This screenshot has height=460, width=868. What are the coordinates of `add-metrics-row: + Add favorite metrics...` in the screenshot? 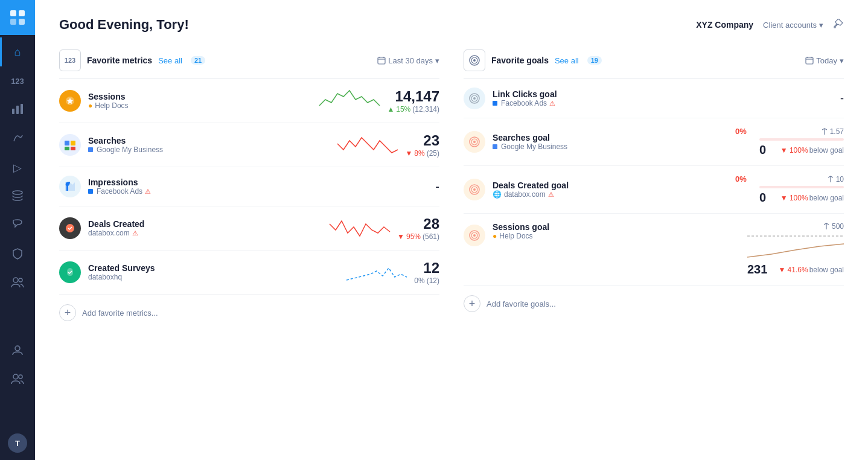 It's located at (249, 313).